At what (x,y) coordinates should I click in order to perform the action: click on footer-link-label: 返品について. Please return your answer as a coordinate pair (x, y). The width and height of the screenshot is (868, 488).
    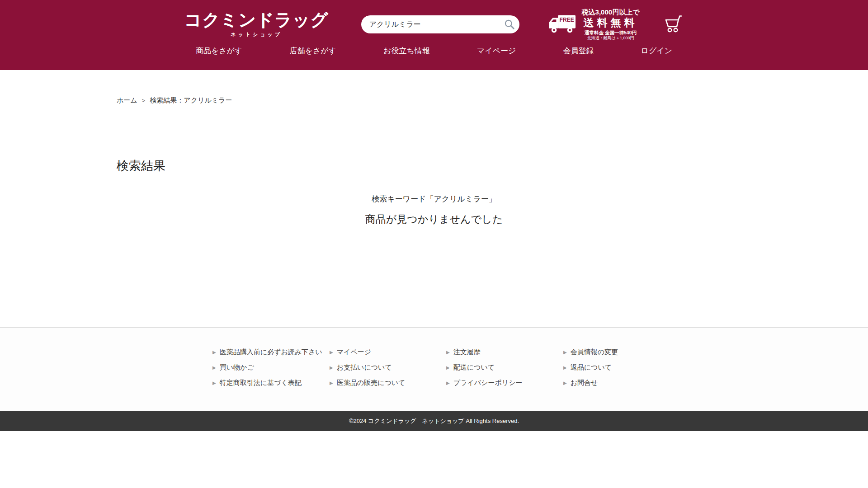
    Looking at the image, I should click on (591, 368).